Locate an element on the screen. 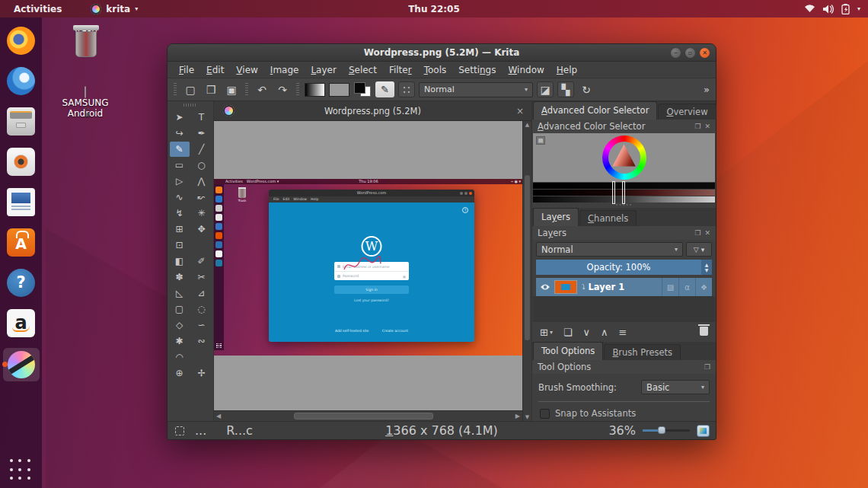  ellipse-select-tool: ◌ is located at coordinates (202, 309).